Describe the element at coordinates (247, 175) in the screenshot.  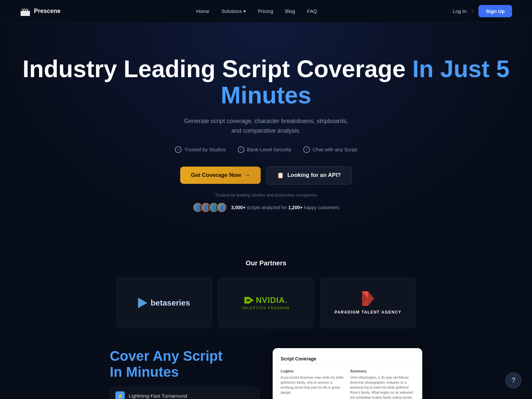
I see `arrow-right-icon: →` at that location.